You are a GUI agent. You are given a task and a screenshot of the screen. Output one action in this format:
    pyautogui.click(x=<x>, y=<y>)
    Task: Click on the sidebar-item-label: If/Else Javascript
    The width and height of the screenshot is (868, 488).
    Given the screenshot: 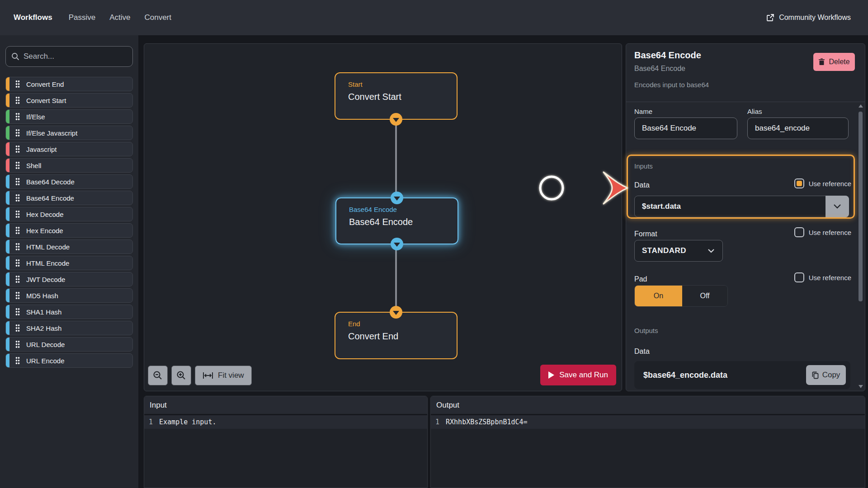 What is the action you would take?
    pyautogui.click(x=52, y=133)
    